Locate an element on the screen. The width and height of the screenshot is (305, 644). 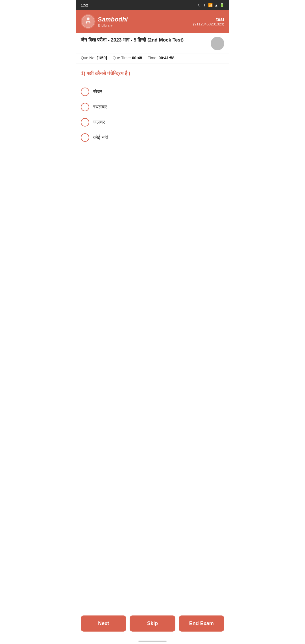
exam-title: जैन विद्या परीक्षा - 2023 भाग - 5 हिन्दी… is located at coordinates (146, 40).